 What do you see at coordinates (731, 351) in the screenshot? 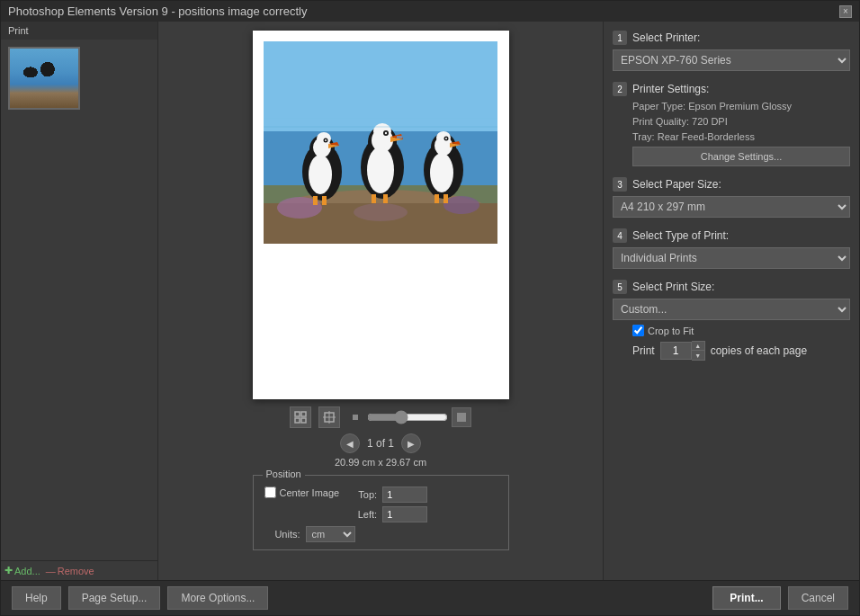
I see `print-copies-row: Print ▲ ▼ copies of each page` at bounding box center [731, 351].